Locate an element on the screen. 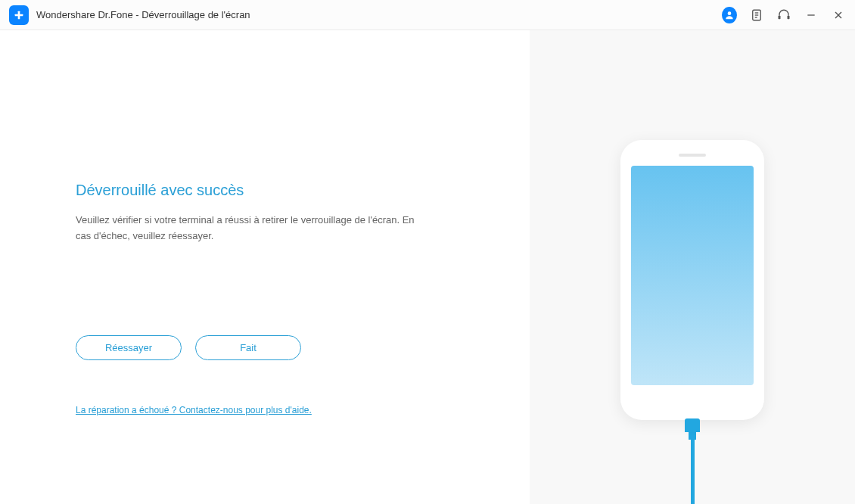  cable-connector-icon is located at coordinates (692, 425).